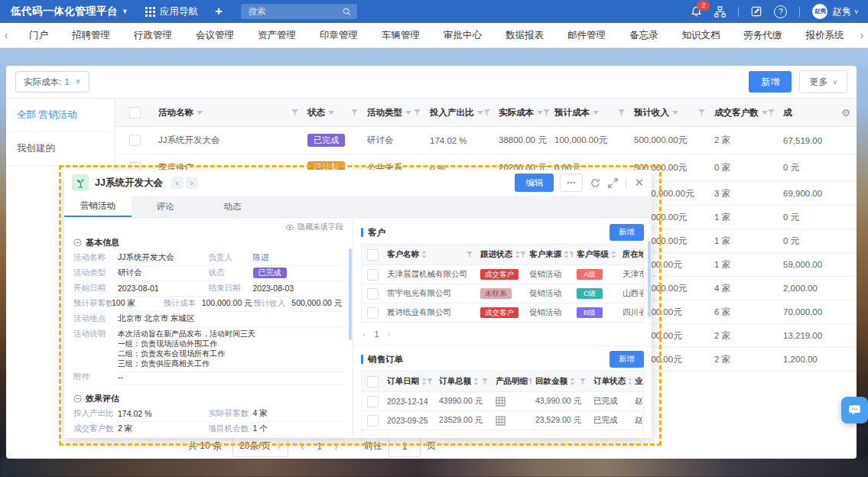 This screenshot has width=868, height=477. What do you see at coordinates (277, 35) in the screenshot?
I see `nav-item: 资产管理` at bounding box center [277, 35].